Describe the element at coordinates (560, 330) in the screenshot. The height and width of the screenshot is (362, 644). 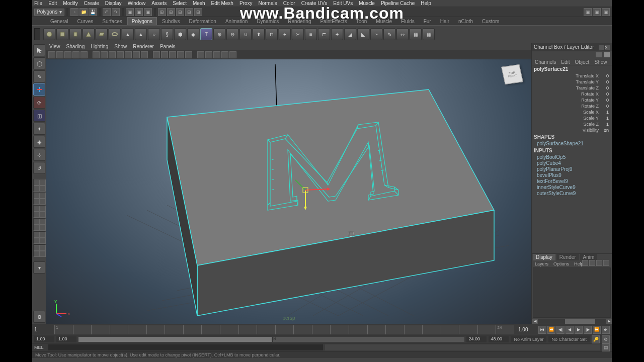
I see `step-back-button: ◀|` at that location.